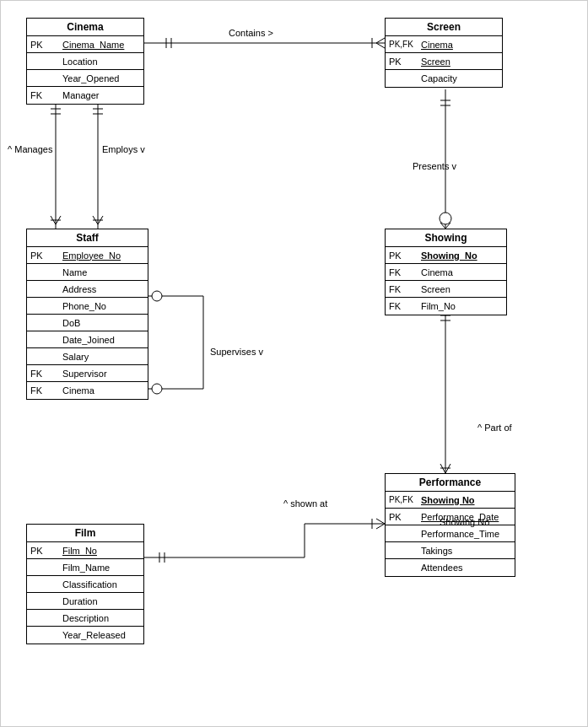  What do you see at coordinates (494, 428) in the screenshot?
I see `part-of-label: ^ Part of` at bounding box center [494, 428].